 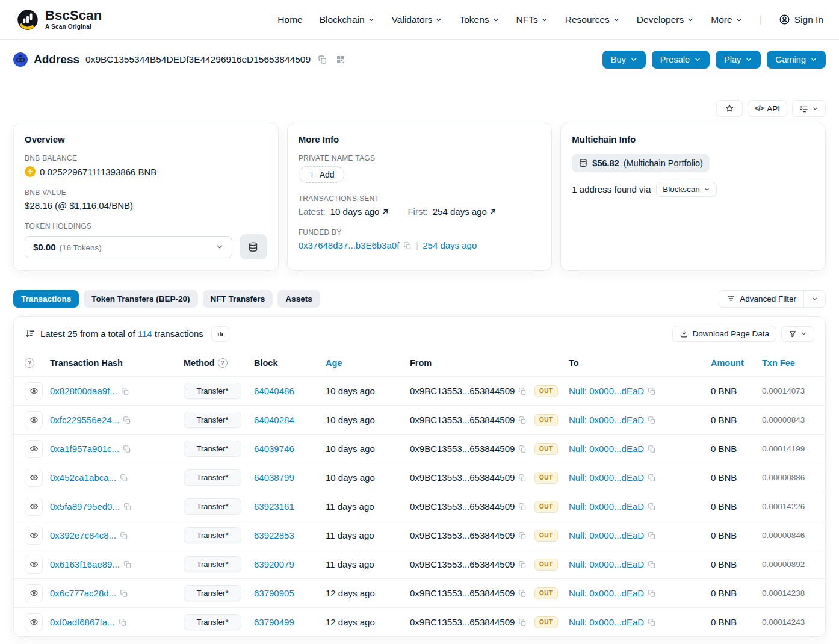 I want to click on tx-hash-link: 0xfc229556e24..., so click(x=84, y=420).